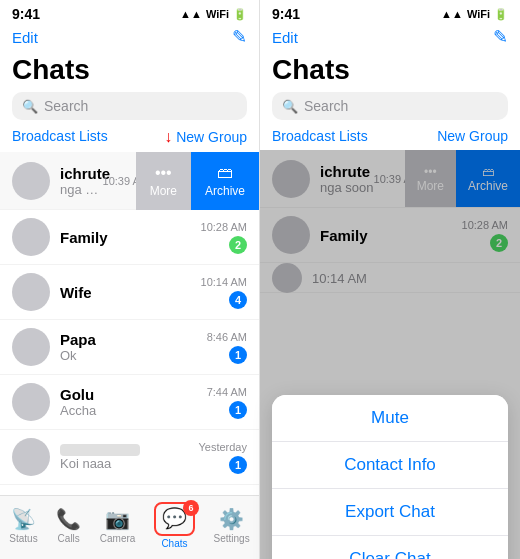 Image resolution: width=520 pixels, height=559 pixels. I want to click on chat-badge: 2, so click(238, 245).